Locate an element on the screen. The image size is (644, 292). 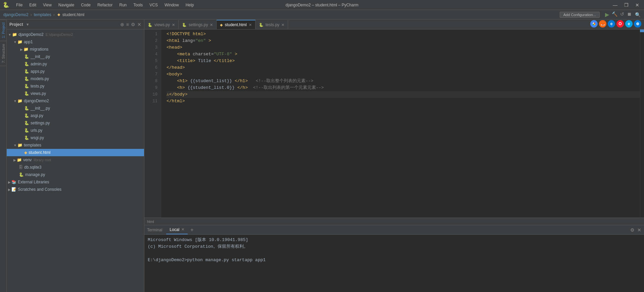
tree-admin: 🐍 admin.py is located at coordinates (75, 64).